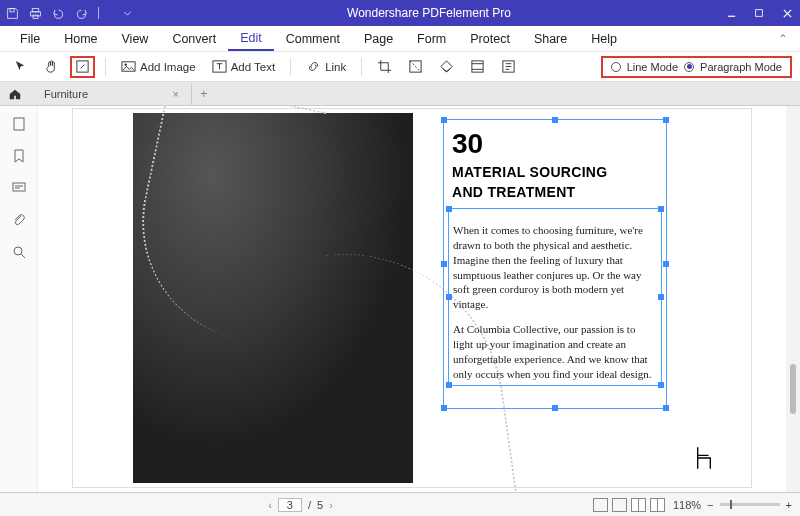  I want to click on body-paragraph-1: When it comes to choosing furniture, we'…, so click(555, 268).